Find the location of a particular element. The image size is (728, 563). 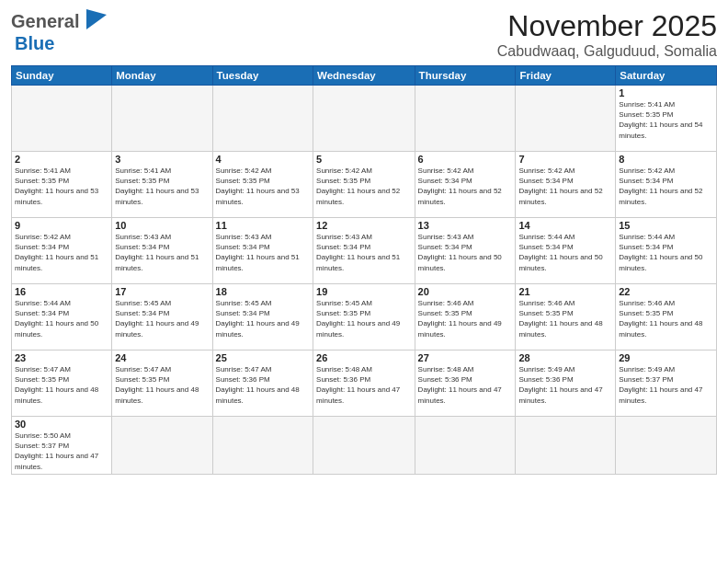

day-number: 17 is located at coordinates (162, 292).